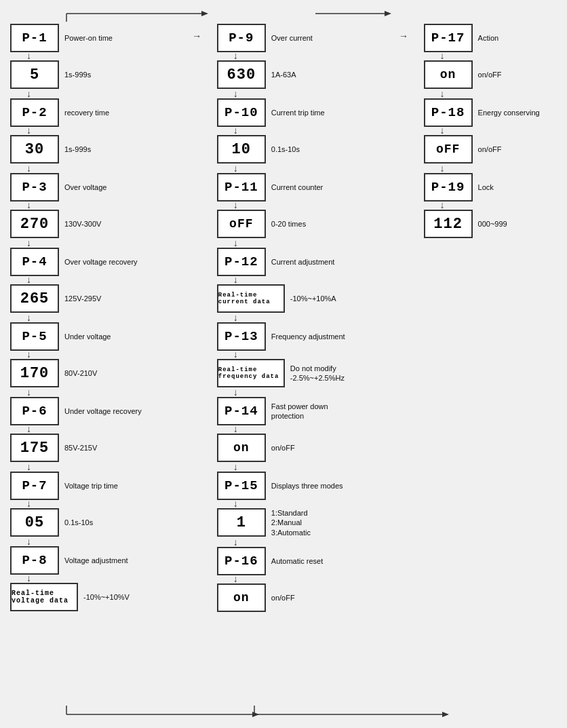 This screenshot has width=567, height=728. Describe the element at coordinates (61, 56) in the screenshot. I see `param-group-p1: P-1 Power-on time ↓ 5 1s-999s` at that location.